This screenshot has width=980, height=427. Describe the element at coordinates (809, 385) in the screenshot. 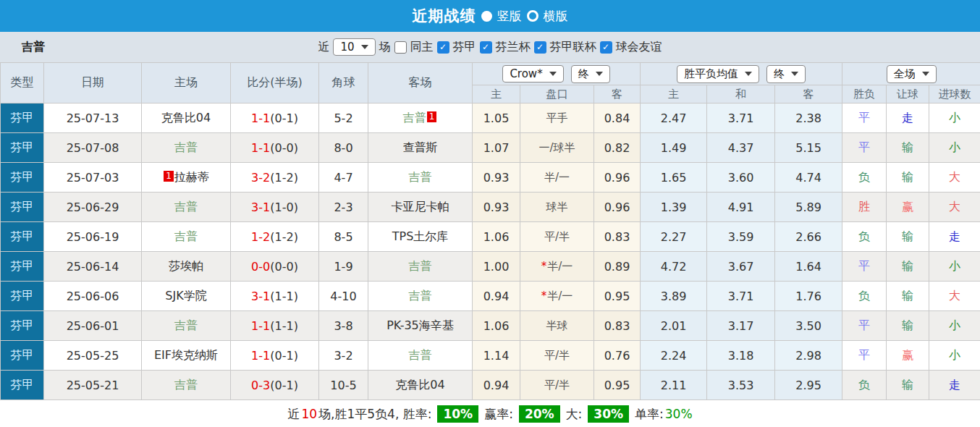

I see `avg-away-odds: 2.95` at that location.